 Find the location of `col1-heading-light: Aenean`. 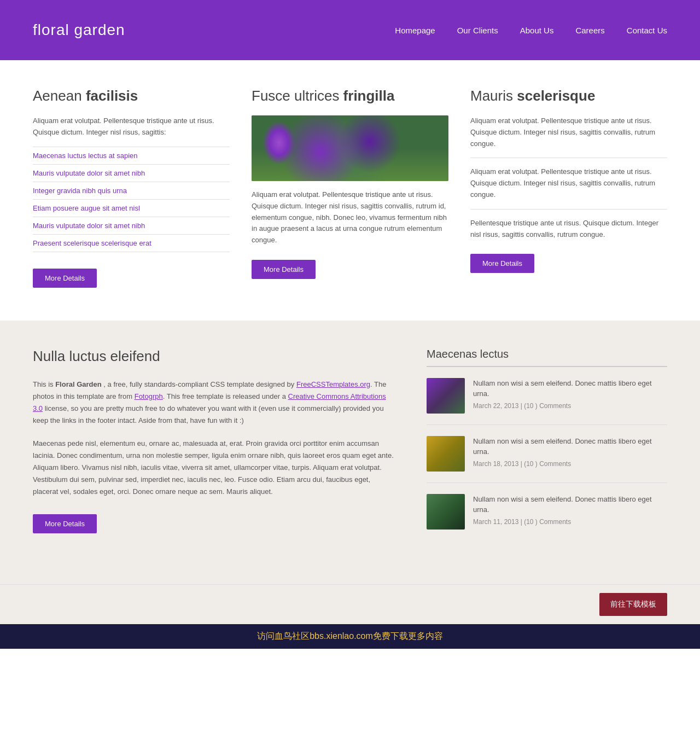

col1-heading-light: Aenean is located at coordinates (59, 96).